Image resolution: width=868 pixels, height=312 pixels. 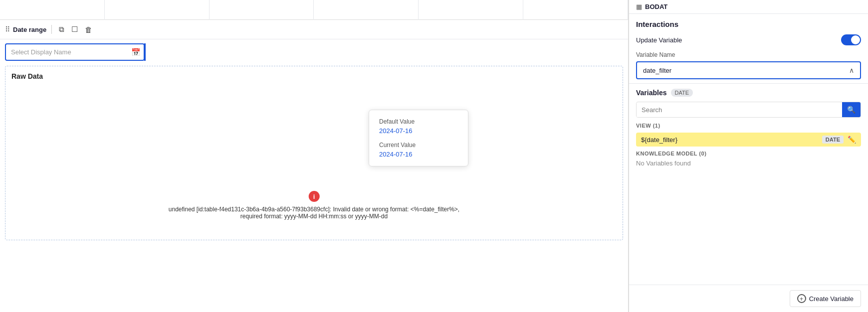 What do you see at coordinates (748, 126) in the screenshot?
I see `view-section-label: VIEW (1)` at bounding box center [748, 126].